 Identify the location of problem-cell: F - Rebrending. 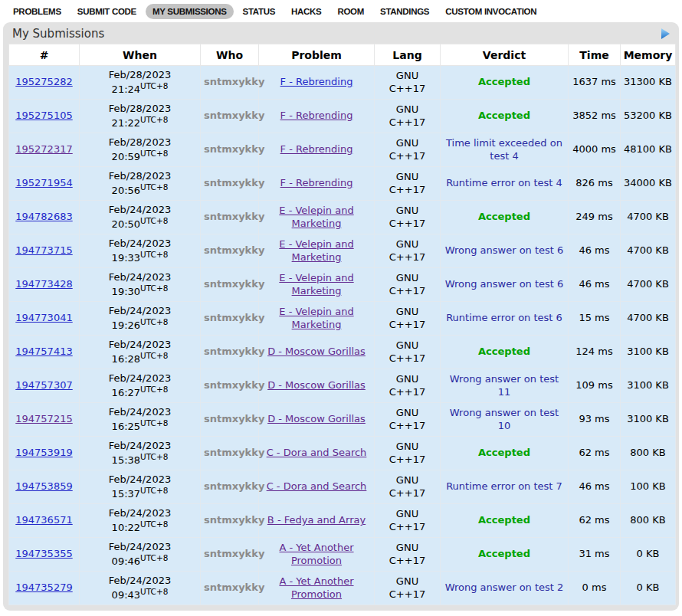
(317, 116).